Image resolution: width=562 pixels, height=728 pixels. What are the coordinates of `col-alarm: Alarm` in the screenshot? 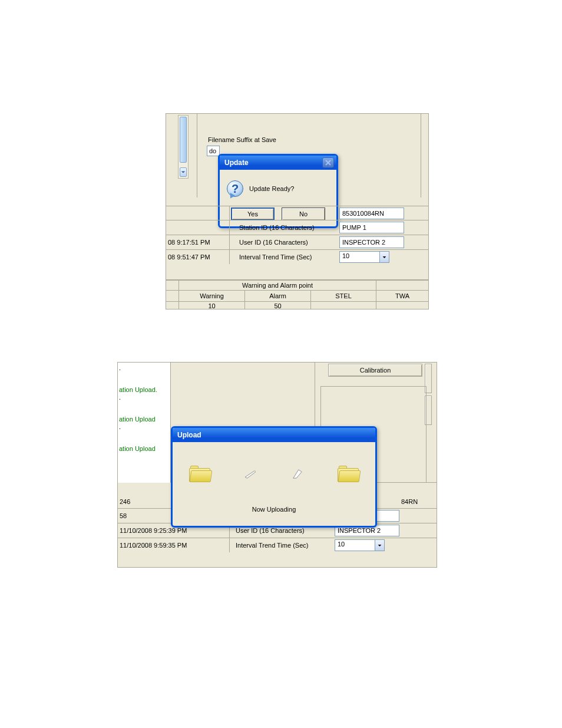 It's located at (278, 296).